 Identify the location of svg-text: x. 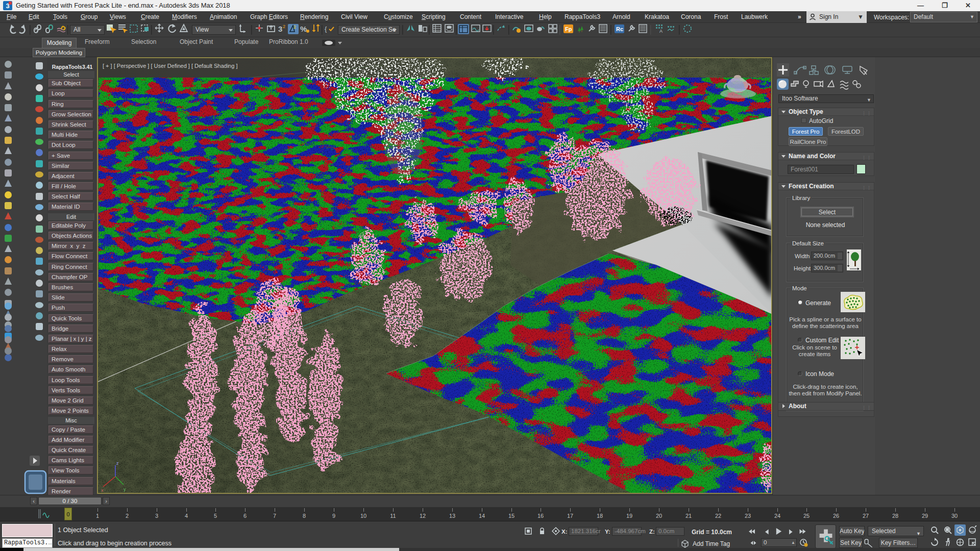
(102, 490).